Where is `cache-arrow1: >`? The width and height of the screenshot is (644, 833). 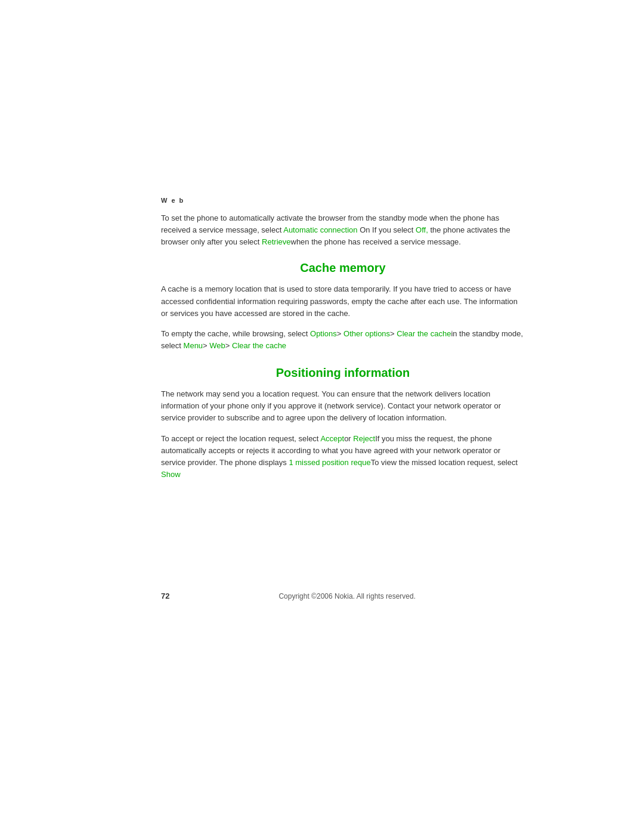
cache-arrow1: > is located at coordinates (340, 334).